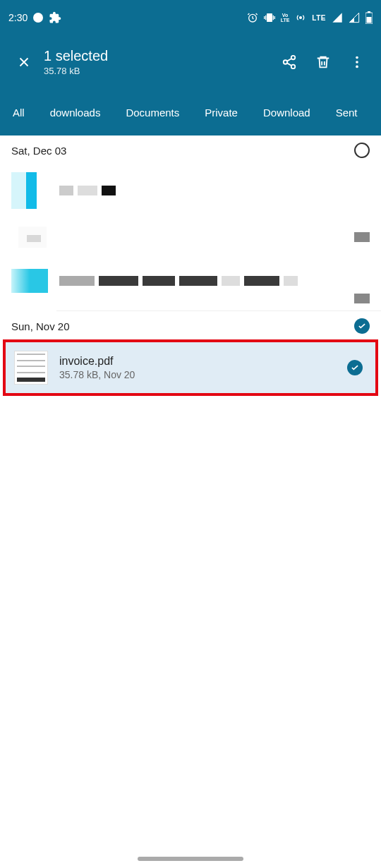 Image resolution: width=381 pixels, height=868 pixels. What do you see at coordinates (24, 62) in the screenshot?
I see `close-icon` at bounding box center [24, 62].